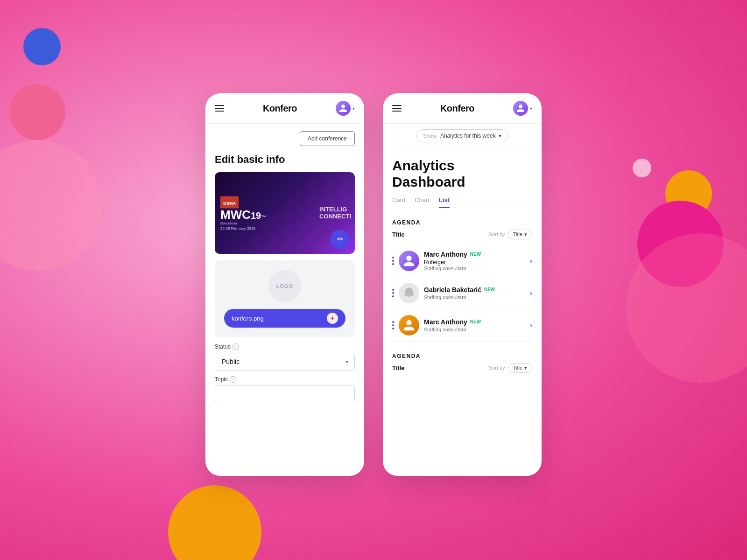 The height and width of the screenshot is (560, 747). What do you see at coordinates (285, 299) in the screenshot?
I see `logo-upload-section: LOGO konfero.png +` at bounding box center [285, 299].